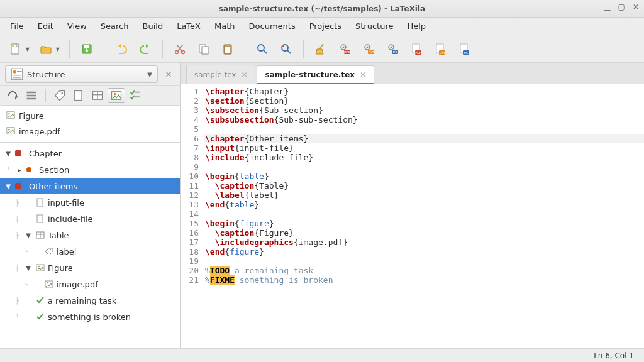  What do you see at coordinates (322, 9) in the screenshot?
I see `window-title: sample-structure.tex (~/test/samples) - …` at bounding box center [322, 9].